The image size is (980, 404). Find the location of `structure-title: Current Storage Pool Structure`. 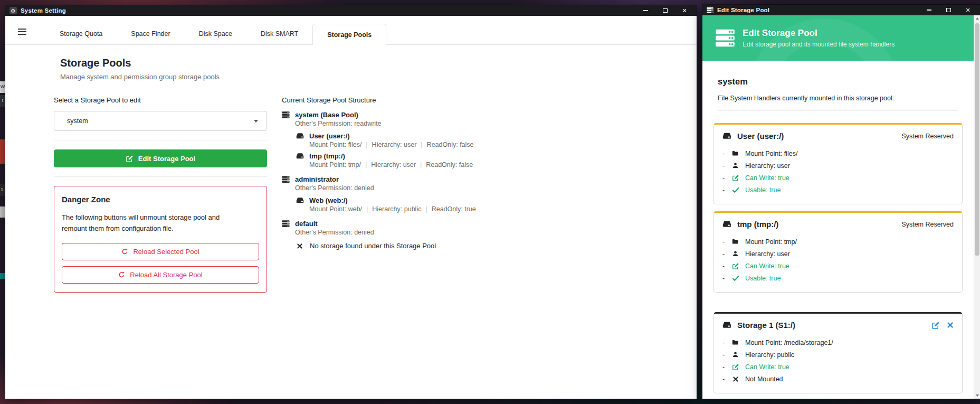

structure-title: Current Storage Pool Structure is located at coordinates (445, 100).